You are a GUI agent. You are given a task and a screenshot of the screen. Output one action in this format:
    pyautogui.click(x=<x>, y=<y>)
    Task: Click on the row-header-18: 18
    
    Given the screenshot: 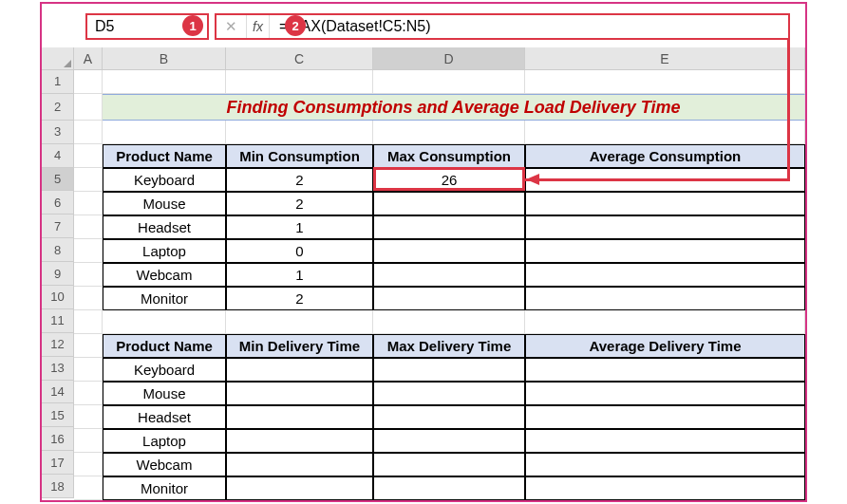 What is the action you would take?
    pyautogui.click(x=58, y=486)
    